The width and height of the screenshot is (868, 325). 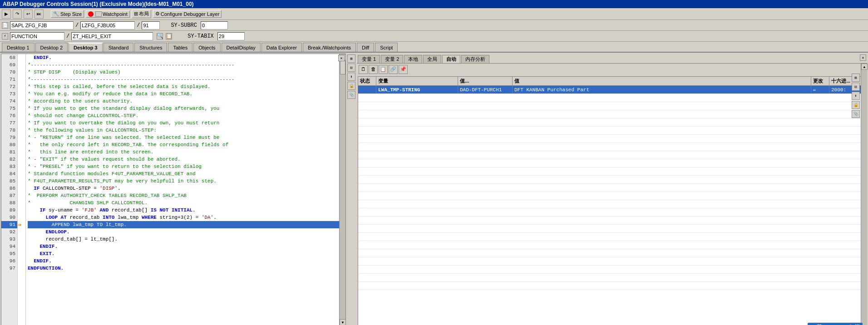 I want to click on right-tool-copy: 📋, so click(x=383, y=69).